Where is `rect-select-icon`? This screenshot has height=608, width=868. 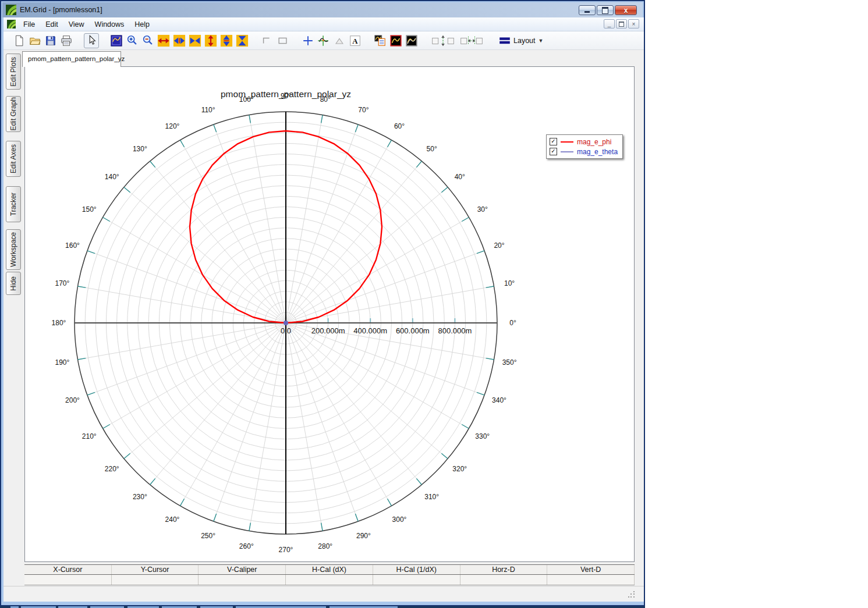
rect-select-icon is located at coordinates (283, 41).